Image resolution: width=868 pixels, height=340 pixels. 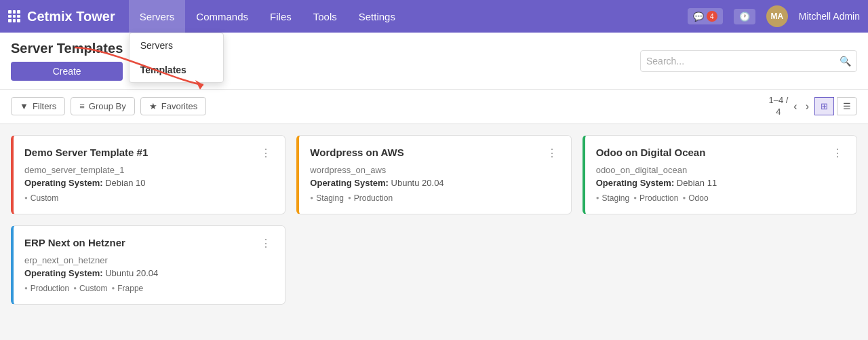 What do you see at coordinates (149, 170) in the screenshot?
I see `card-slug: demo_server_template_1` at bounding box center [149, 170].